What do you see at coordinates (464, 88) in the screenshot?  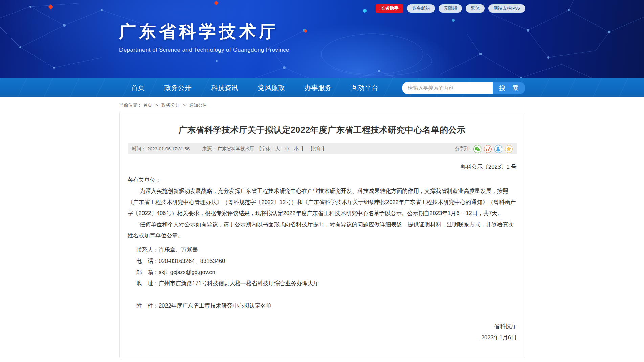 I see `search-box: 搜 索` at bounding box center [464, 88].